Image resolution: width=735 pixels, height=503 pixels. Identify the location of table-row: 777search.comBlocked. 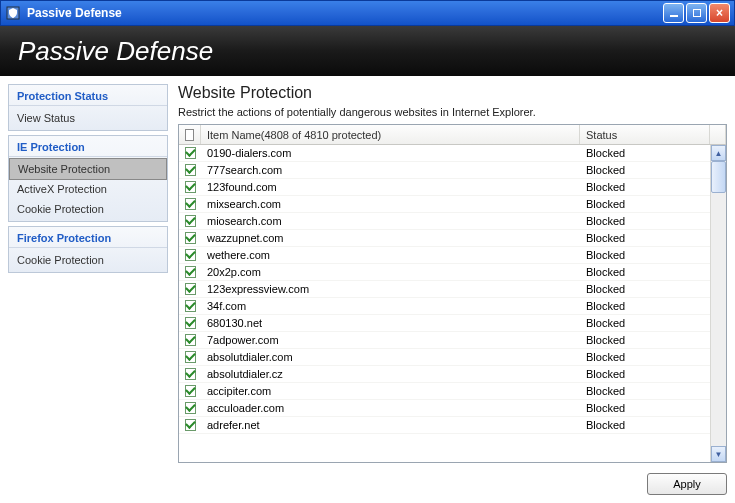
(444, 170).